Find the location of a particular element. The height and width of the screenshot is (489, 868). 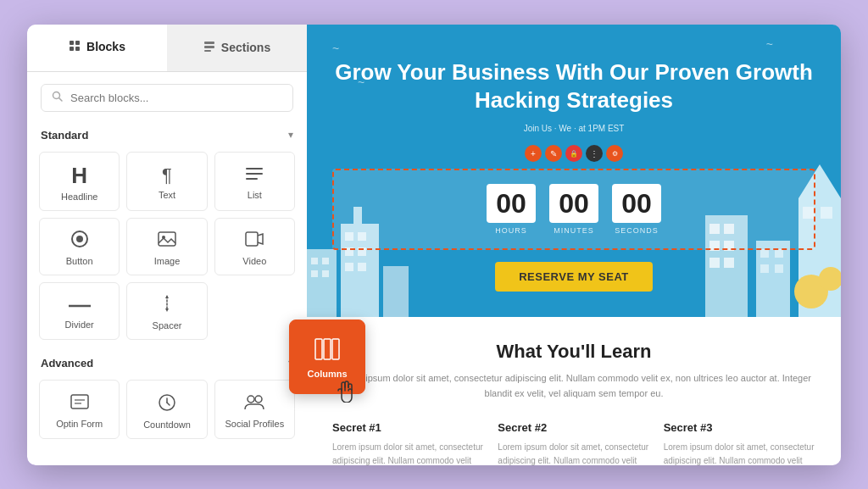

countdown-box: 00 HOURS 00 MINUTES 00 SECONDS is located at coordinates (574, 209).